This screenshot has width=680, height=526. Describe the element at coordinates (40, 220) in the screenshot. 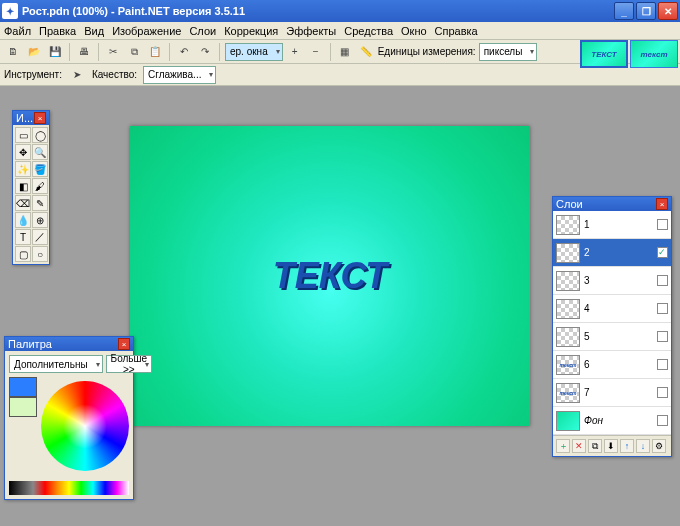

I see `tool-clone: ⊕` at that location.